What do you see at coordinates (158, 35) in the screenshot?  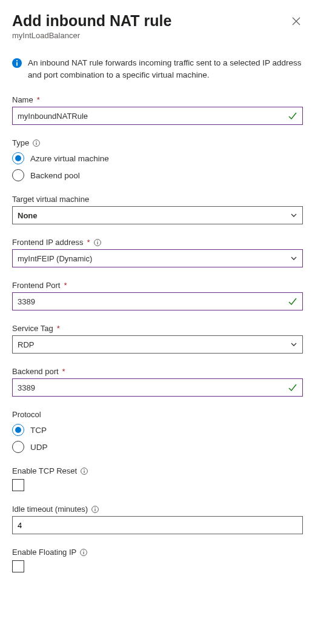 I see `resource-subtitle: myIntLoadBalancer` at bounding box center [158, 35].